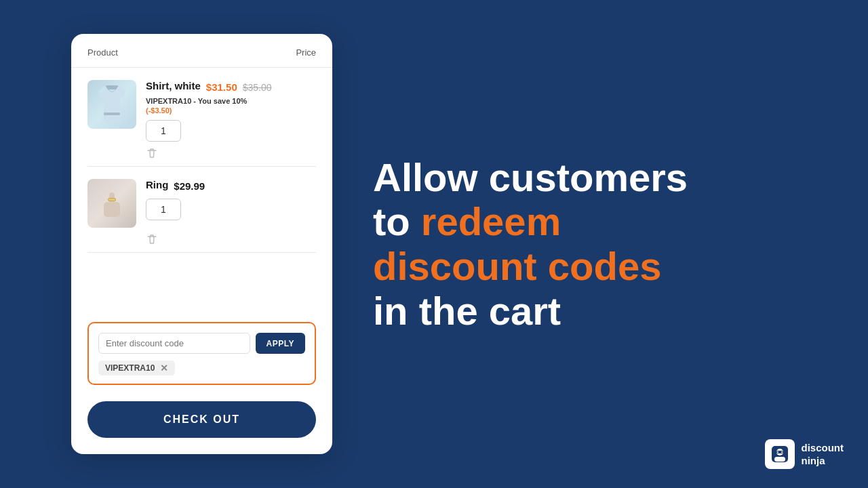  I want to click on promo-line2-orange: redeem, so click(491, 221).